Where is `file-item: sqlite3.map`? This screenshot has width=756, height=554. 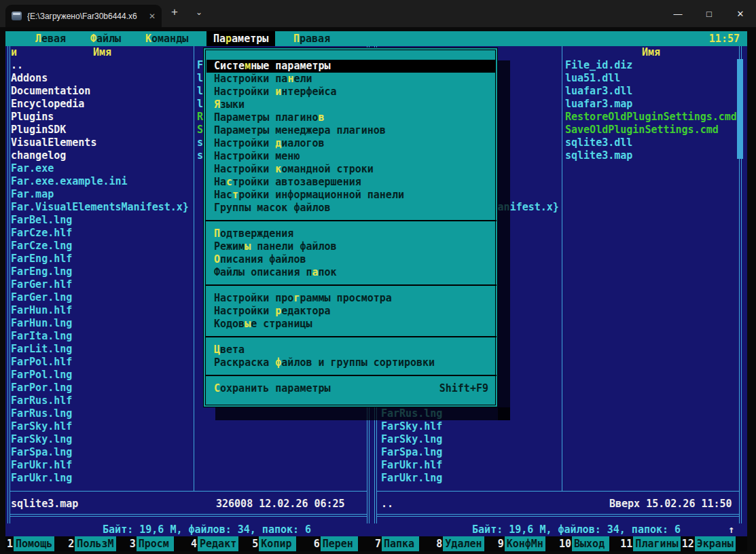
file-item: sqlite3.map is located at coordinates (651, 156).